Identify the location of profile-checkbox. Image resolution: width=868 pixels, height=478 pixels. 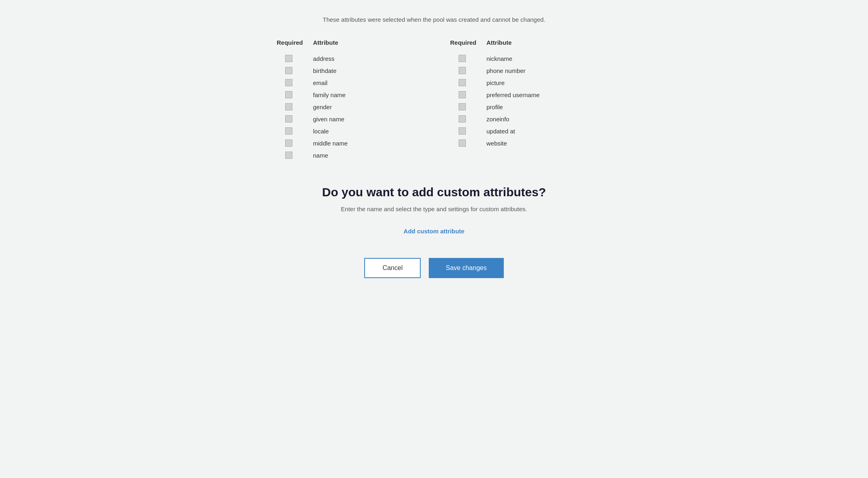
(462, 107).